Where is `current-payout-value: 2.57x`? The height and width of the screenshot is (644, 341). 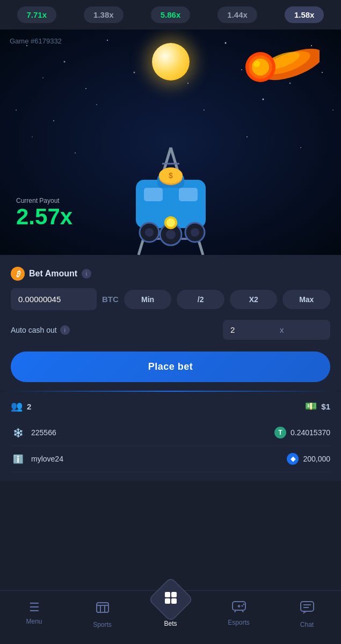 current-payout-value: 2.57x is located at coordinates (44, 217).